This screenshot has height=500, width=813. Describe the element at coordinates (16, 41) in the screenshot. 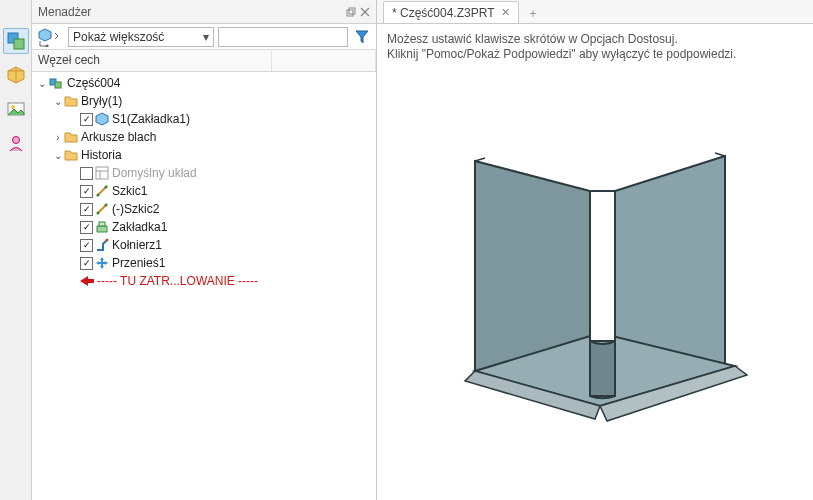

I see `iconbar-assembly-icon` at that location.